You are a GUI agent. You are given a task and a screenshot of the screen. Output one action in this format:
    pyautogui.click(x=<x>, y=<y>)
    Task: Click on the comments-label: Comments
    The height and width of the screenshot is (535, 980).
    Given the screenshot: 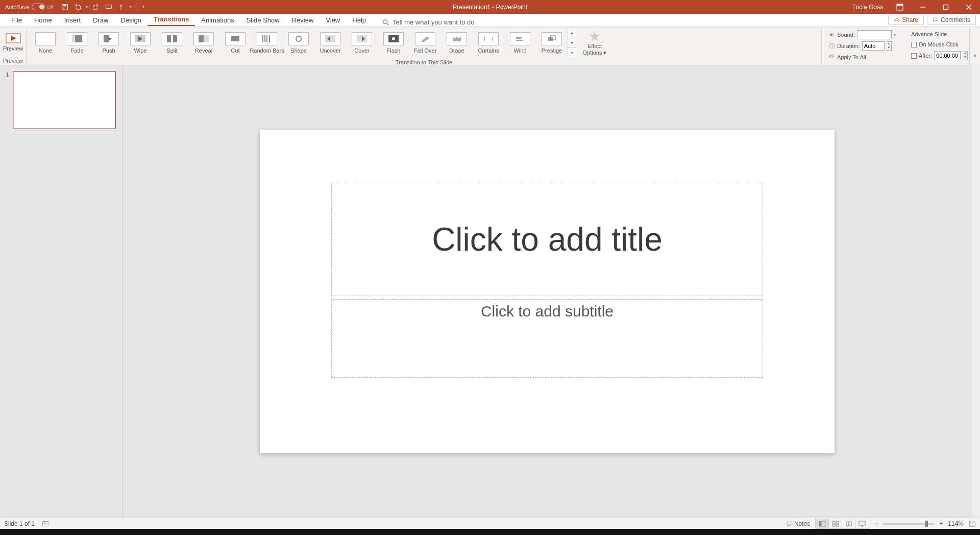 What is the action you would take?
    pyautogui.click(x=955, y=20)
    